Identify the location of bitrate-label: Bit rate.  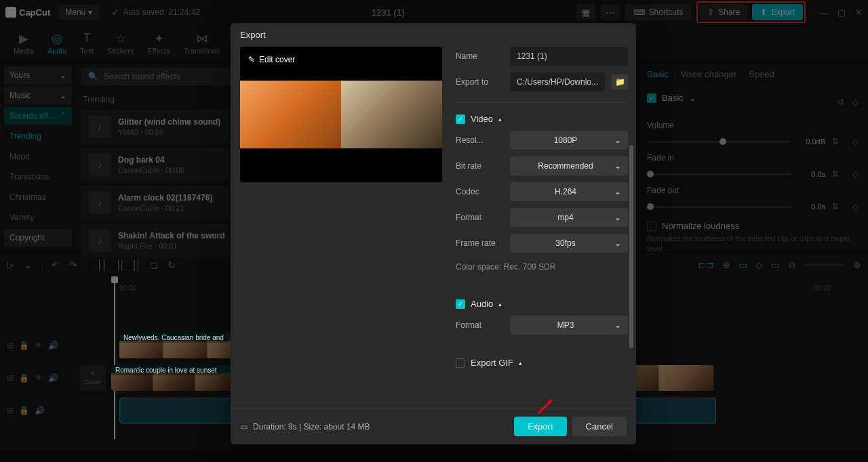
(479, 166).